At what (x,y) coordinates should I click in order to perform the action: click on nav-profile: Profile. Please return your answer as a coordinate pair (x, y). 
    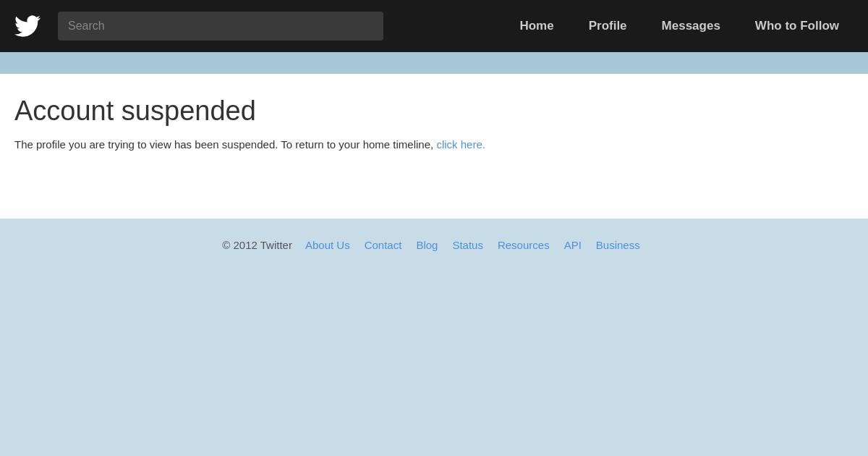
    Looking at the image, I should click on (608, 26).